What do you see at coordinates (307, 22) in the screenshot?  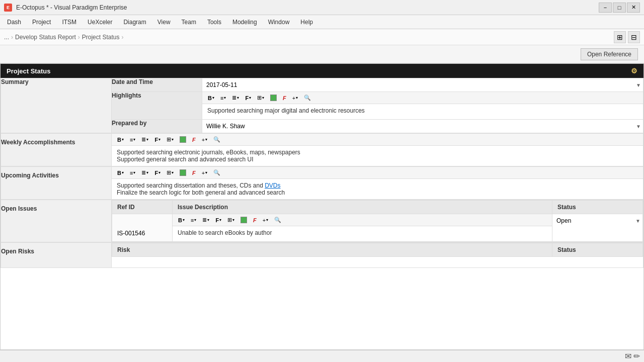 I see `menu-help: Help` at bounding box center [307, 22].